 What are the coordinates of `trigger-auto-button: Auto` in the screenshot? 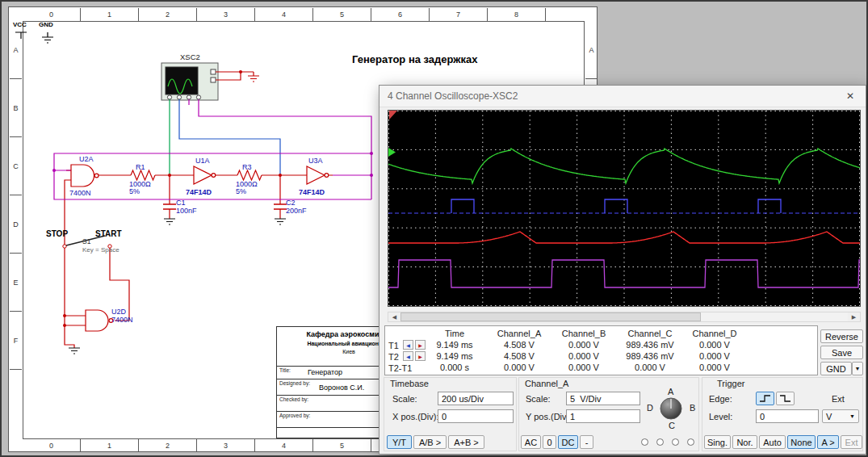 It's located at (772, 442).